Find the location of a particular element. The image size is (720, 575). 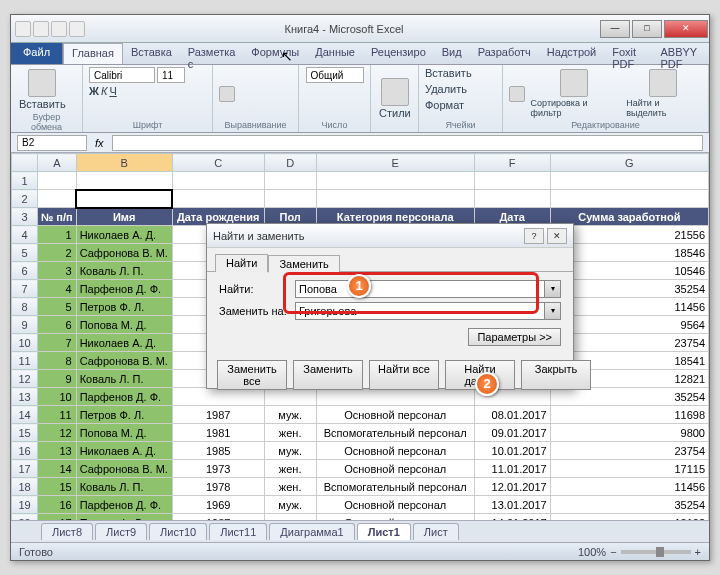

table-row: 16 13 Николаев А. Д. 1985 муж. Основной … is located at coordinates (360, 451).